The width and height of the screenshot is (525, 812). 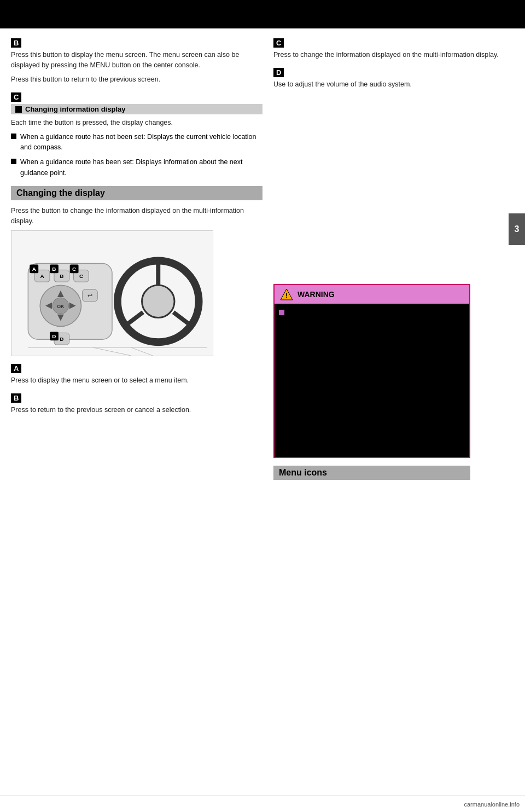 I want to click on right-label-c-box: C, so click(x=279, y=43).